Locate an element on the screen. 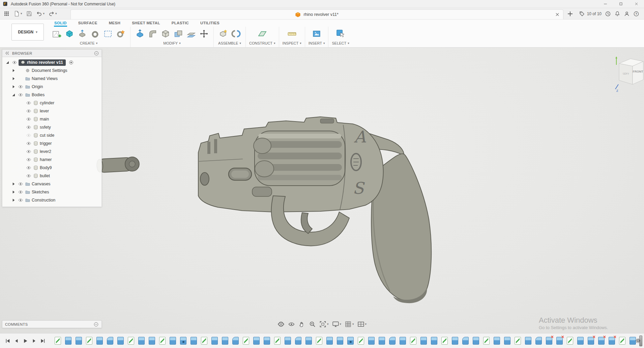  browser-item-label: lever is located at coordinates (45, 111).